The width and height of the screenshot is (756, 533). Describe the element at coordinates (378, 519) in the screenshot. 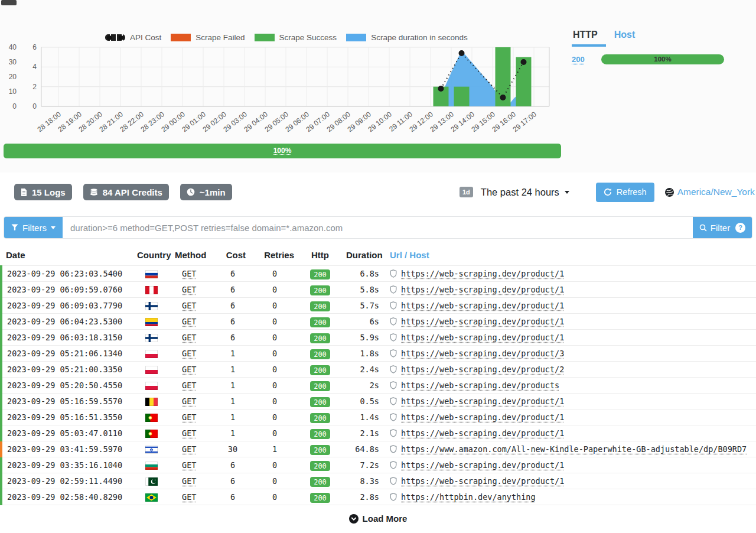

I see `load-more-button: Load More` at that location.